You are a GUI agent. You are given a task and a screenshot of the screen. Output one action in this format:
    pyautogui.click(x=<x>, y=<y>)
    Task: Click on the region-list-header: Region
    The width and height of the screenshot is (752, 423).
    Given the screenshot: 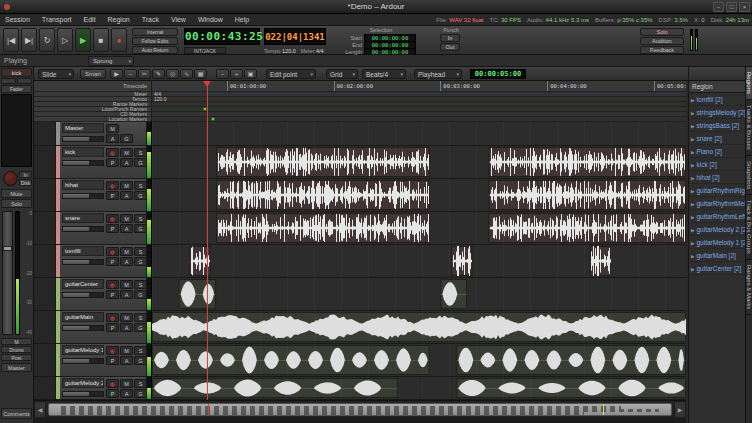 What is the action you would take?
    pyautogui.click(x=717, y=87)
    